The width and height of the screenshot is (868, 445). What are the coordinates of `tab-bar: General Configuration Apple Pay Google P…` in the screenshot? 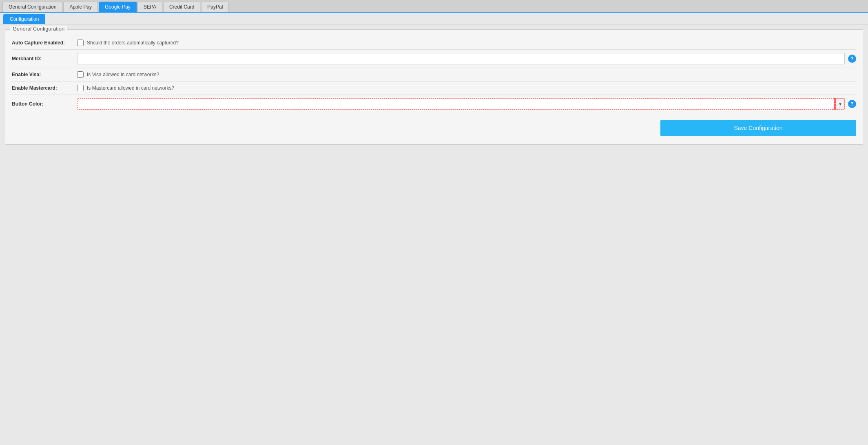 It's located at (434, 7).